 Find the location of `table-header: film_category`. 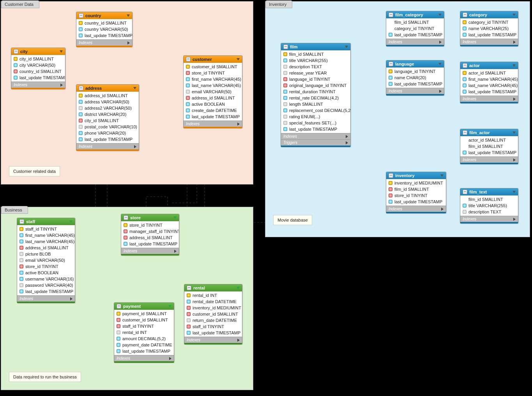

table-header: film_category is located at coordinates (415, 15).